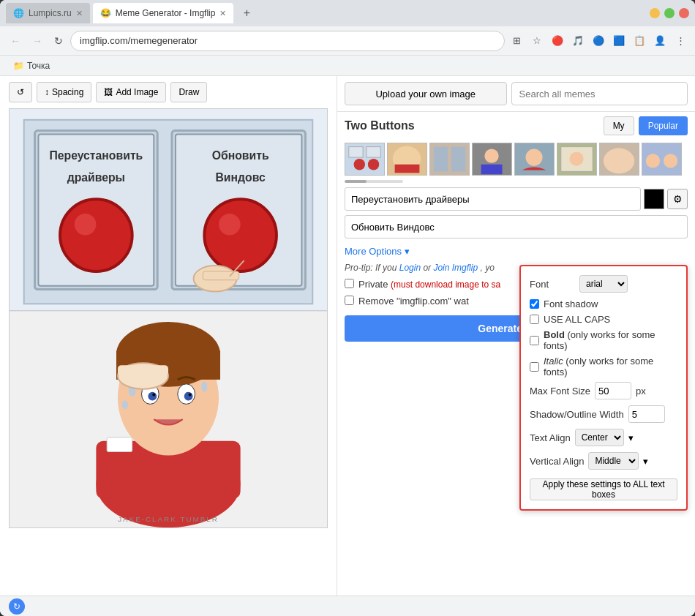  I want to click on bold-row: Bold (only works for some fonts), so click(604, 340).